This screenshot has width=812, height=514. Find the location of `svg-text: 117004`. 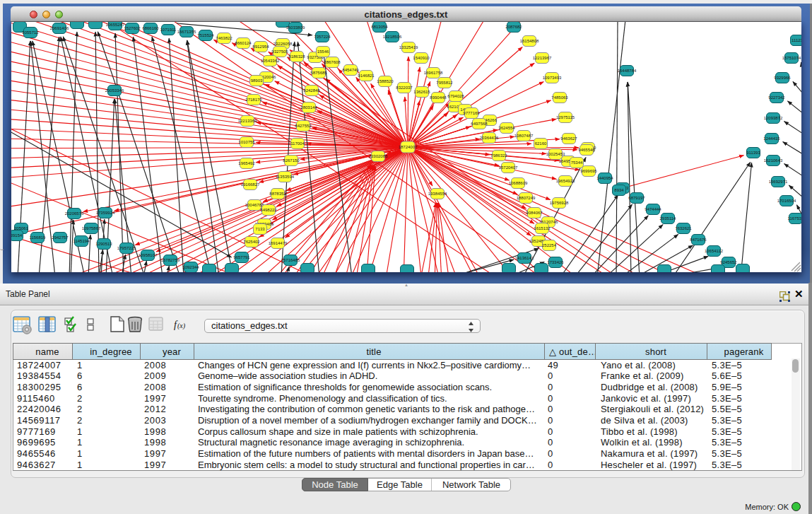

svg-text: 117004 is located at coordinates (298, 144).